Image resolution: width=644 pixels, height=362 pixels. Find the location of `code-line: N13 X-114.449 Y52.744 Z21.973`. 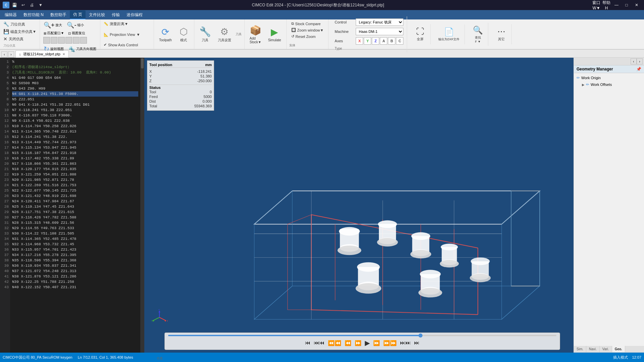

code-line: N13 X-114.449 Y52.744 Z21.973 is located at coordinates (75, 142).